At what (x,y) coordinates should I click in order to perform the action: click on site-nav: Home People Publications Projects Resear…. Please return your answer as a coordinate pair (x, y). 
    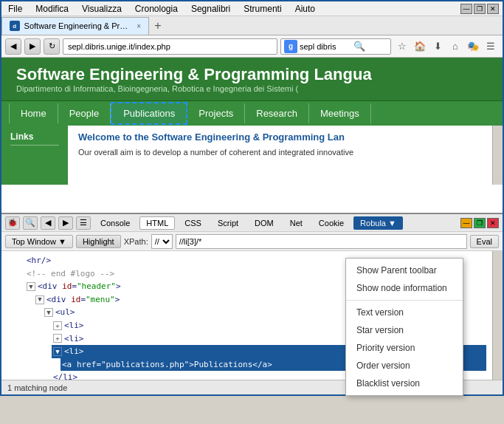
    Looking at the image, I should click on (252, 113).